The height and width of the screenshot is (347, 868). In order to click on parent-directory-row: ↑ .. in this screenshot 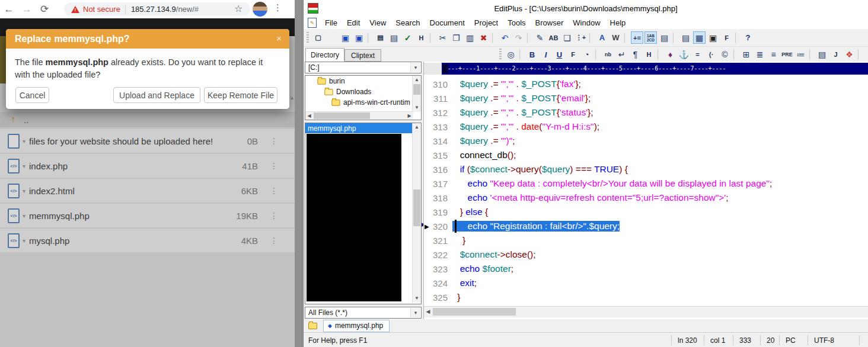, I will do `click(147, 120)`.